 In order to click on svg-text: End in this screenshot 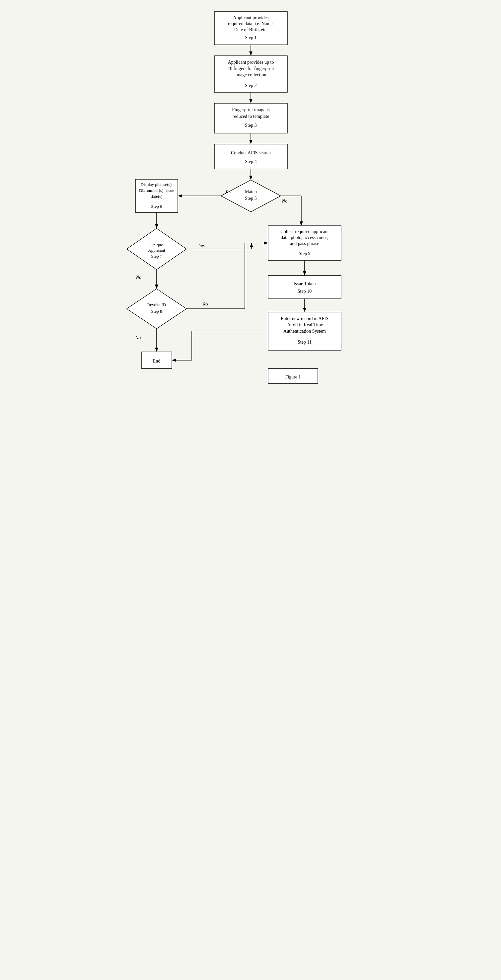, I will do `click(157, 361)`.